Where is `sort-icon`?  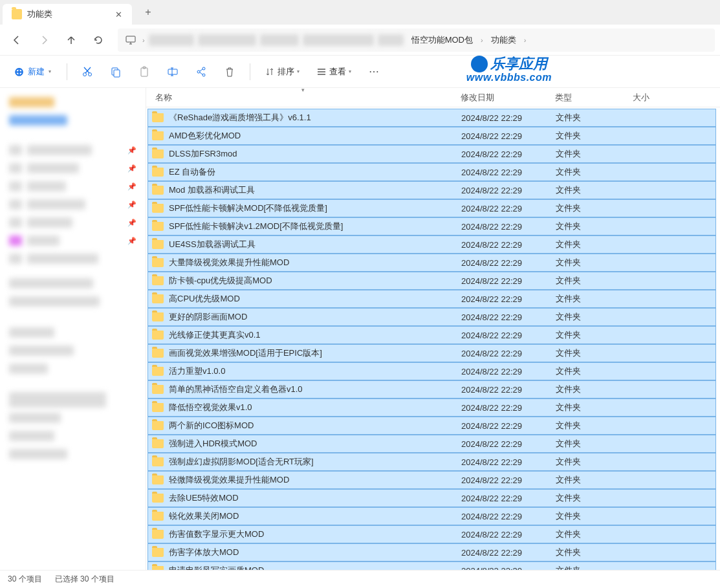
sort-icon is located at coordinates (270, 72).